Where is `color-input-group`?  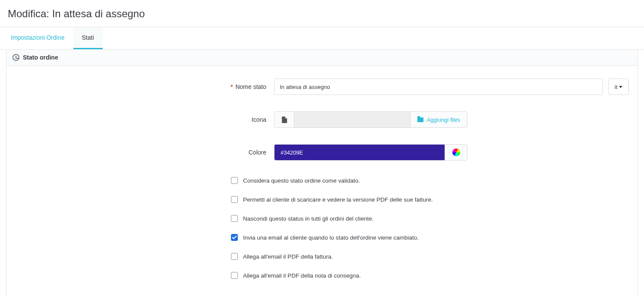
color-input-group is located at coordinates (371, 152).